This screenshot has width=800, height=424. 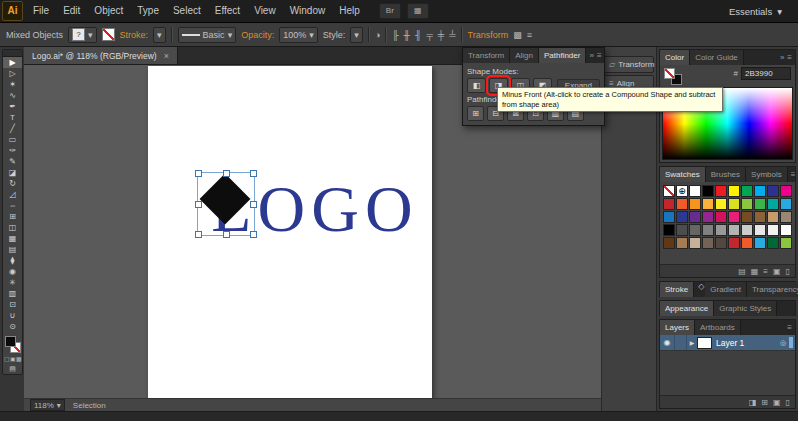 What do you see at coordinates (12, 369) in the screenshot?
I see `screen-mode-button: ▤` at bounding box center [12, 369].